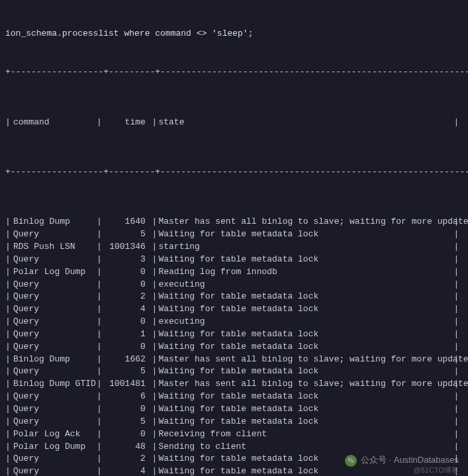 The height and width of the screenshot is (476, 468). What do you see at coordinates (305, 322) in the screenshot?
I see `cell-state: executing` at bounding box center [305, 322].